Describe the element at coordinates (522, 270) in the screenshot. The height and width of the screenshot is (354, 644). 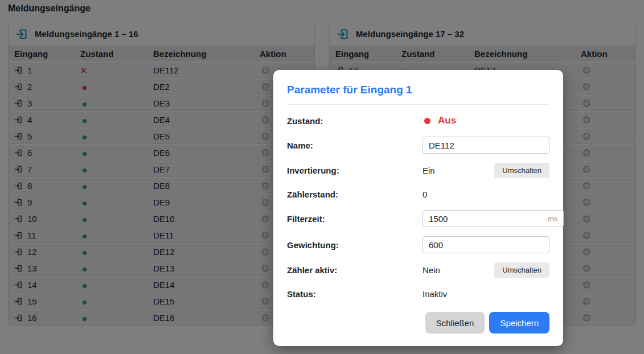
I see `zhler-aktiv-toggle-button: Umschalten` at that location.